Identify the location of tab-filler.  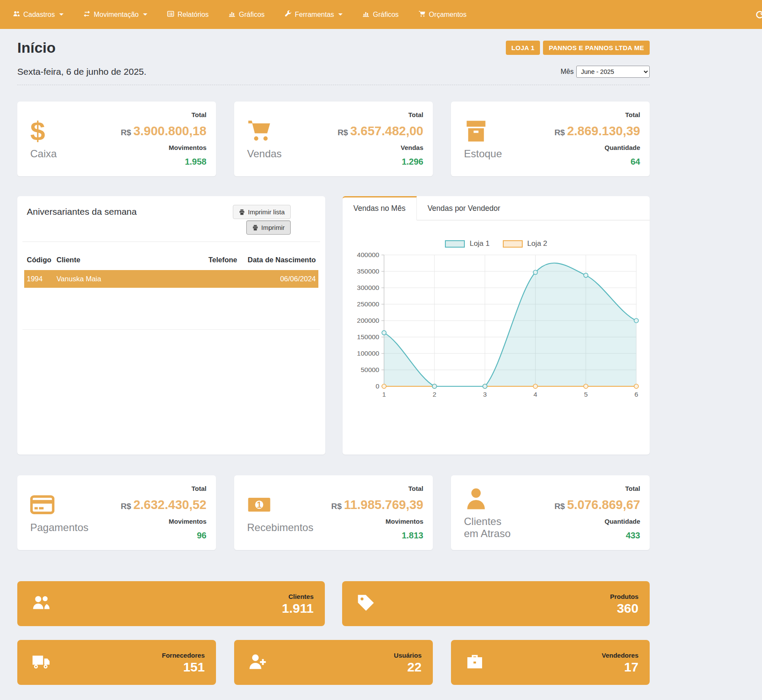
(581, 208).